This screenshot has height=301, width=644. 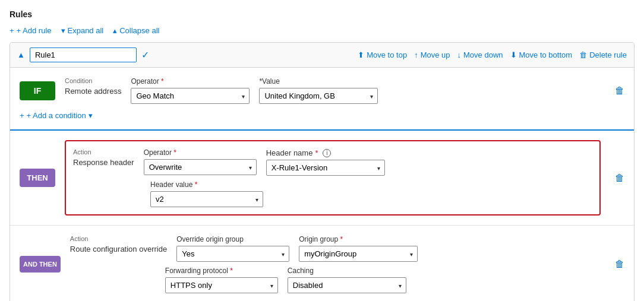 What do you see at coordinates (322, 90) in the screenshot?
I see `condition-row: IF Condition Remote address Operator *` at bounding box center [322, 90].